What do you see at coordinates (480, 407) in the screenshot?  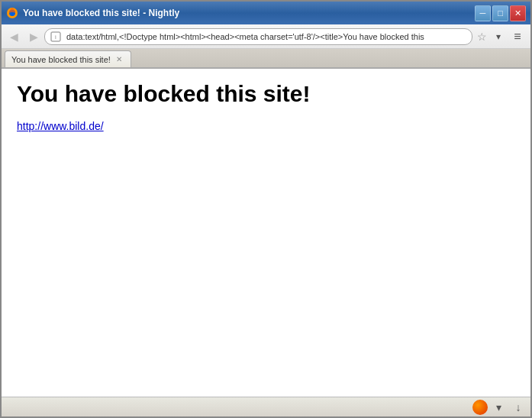 I see `firefox-status-icon` at bounding box center [480, 407].